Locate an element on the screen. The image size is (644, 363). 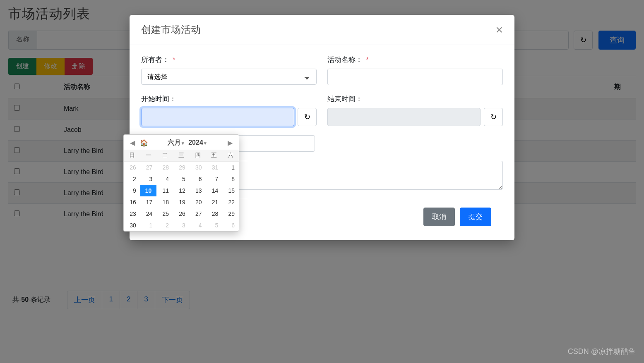
datepicker-grid: 日一二三四五六 26272829303112345678910111213141… is located at coordinates (181, 190).